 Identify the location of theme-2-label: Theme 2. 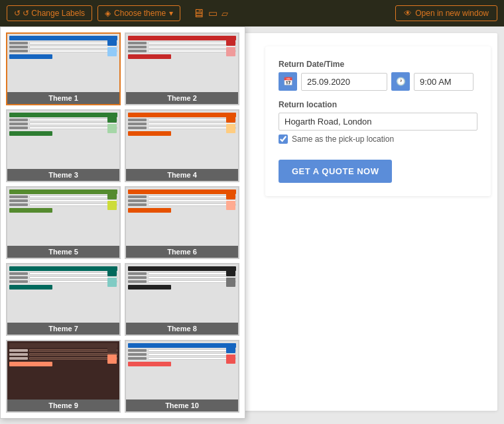
(182, 98).